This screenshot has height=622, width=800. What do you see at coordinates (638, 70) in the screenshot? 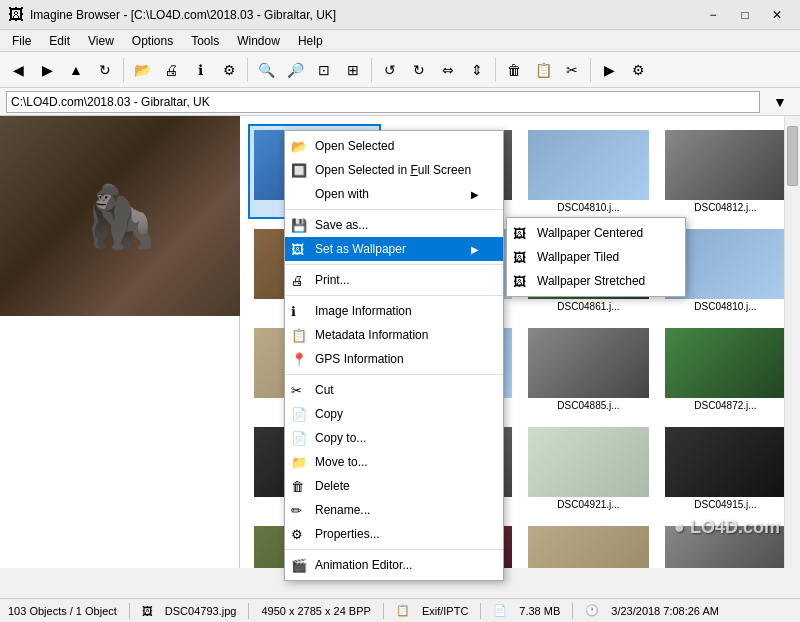
I see `tb-settings: ⚙` at bounding box center [638, 70].